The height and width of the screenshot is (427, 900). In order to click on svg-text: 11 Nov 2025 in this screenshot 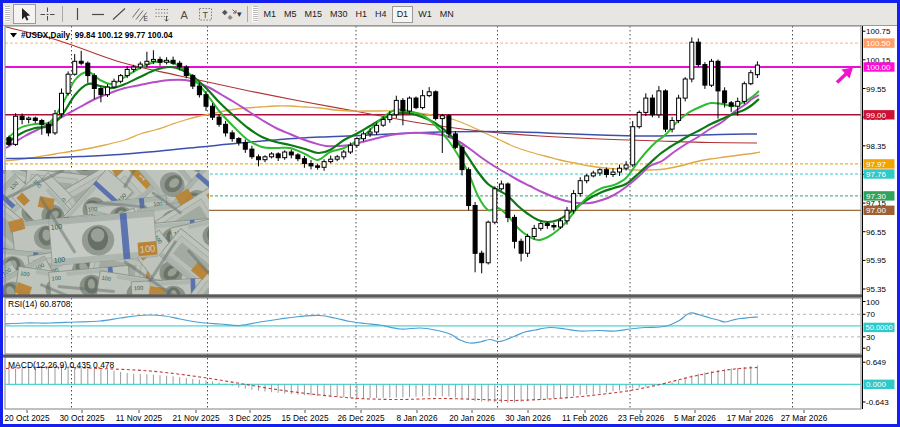, I will do `click(140, 418)`.